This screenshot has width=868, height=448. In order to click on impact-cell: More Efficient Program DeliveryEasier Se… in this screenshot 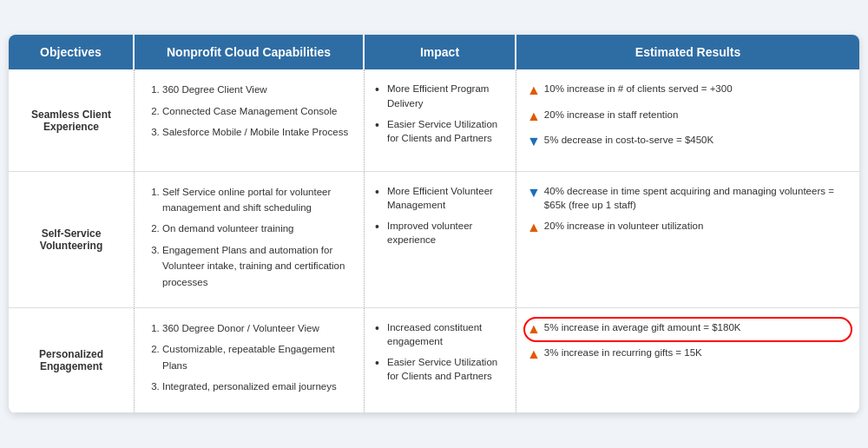, I will do `click(441, 120)`.